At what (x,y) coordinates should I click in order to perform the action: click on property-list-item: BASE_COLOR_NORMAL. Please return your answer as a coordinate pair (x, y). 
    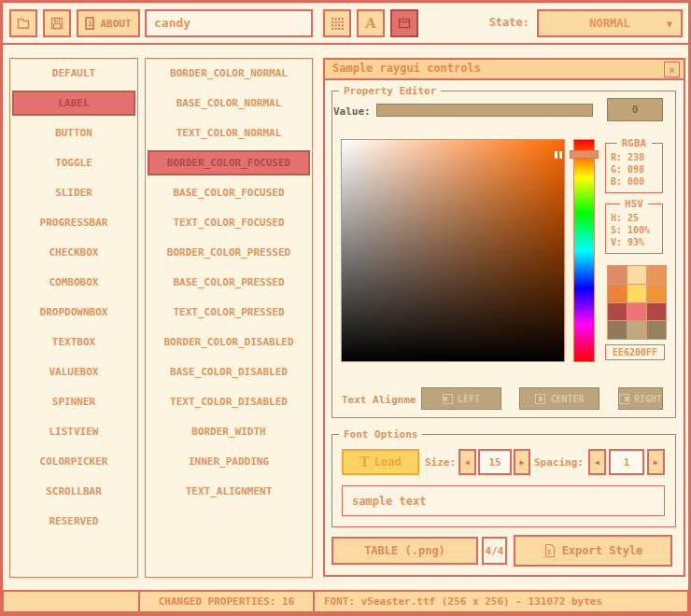
    Looking at the image, I should click on (229, 103).